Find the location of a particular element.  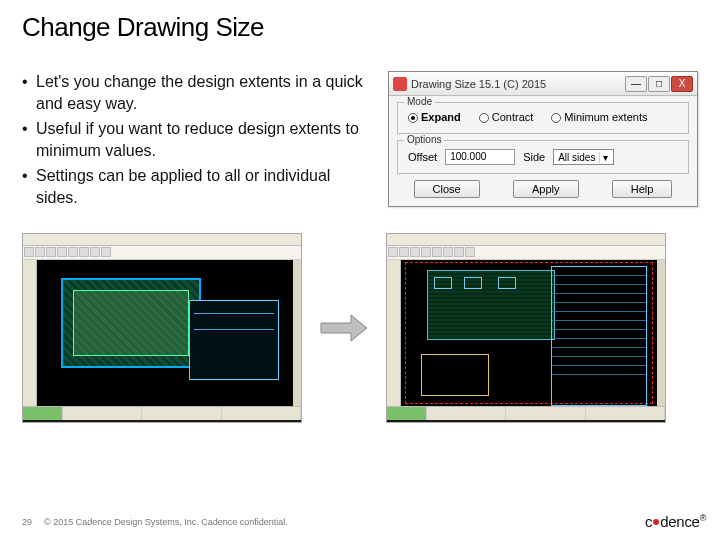

brand-logo: cdence® is located at coordinates (676, 522).